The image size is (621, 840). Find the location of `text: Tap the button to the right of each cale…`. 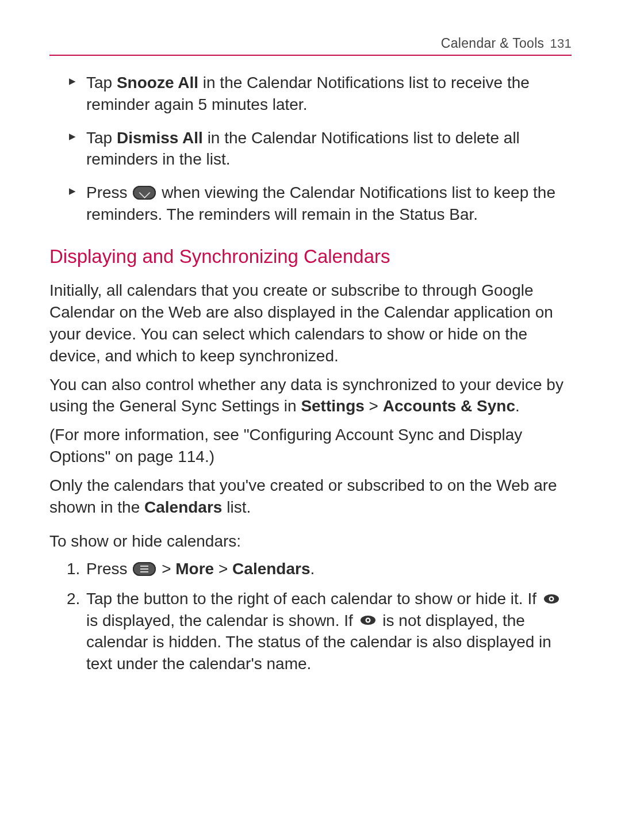

text: Tap the button to the right of each cale… is located at coordinates (314, 598).